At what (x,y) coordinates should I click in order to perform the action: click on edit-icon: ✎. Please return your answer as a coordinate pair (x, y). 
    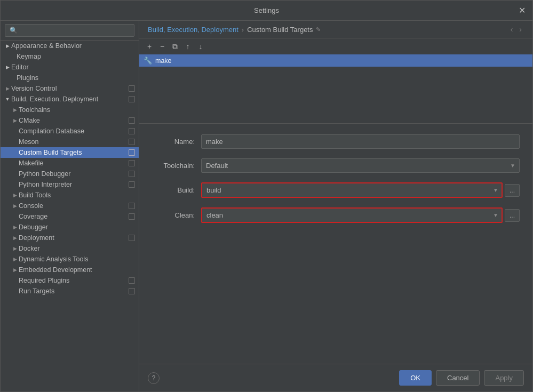
    Looking at the image, I should click on (320, 29).